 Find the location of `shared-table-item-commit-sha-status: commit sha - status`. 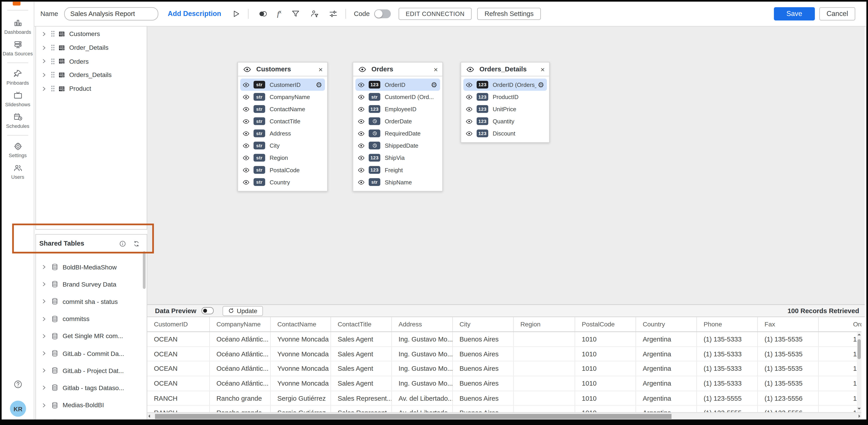

shared-table-item-commit-sha-status: commit sha - status is located at coordinates (92, 301).